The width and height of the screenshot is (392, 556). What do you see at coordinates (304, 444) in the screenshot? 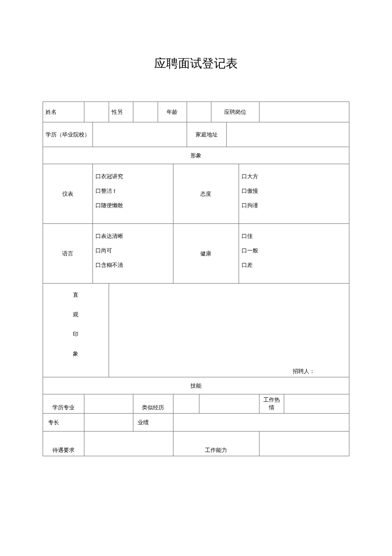
I see `input-ability` at bounding box center [304, 444].